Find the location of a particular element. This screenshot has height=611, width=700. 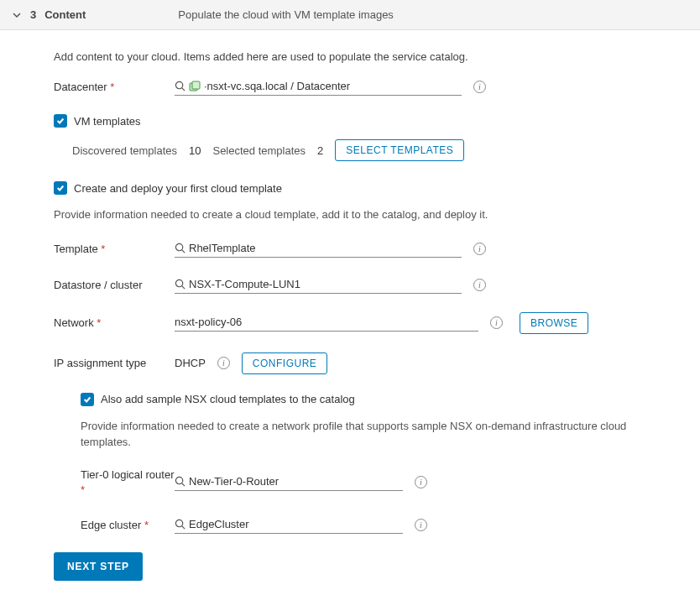

tier0-label: Tier-0 logical router is located at coordinates (128, 483).